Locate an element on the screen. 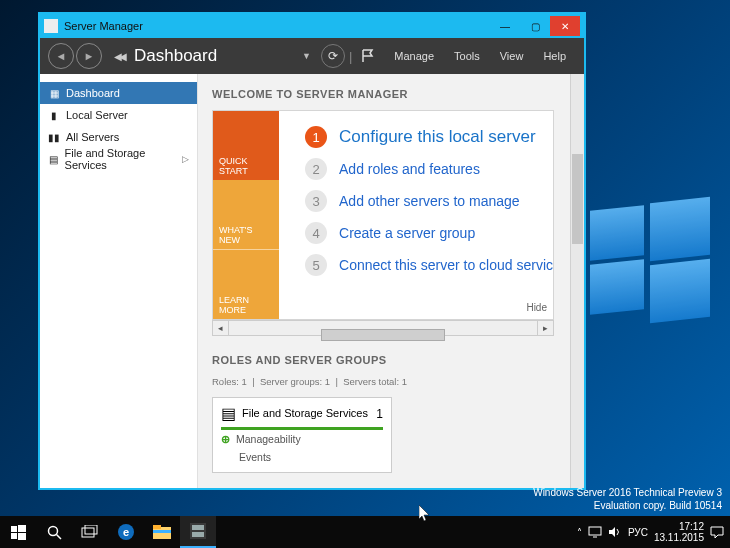 This screenshot has width=730, height=548. titlebar: Server Manager — ▢ ✕ is located at coordinates (312, 26).